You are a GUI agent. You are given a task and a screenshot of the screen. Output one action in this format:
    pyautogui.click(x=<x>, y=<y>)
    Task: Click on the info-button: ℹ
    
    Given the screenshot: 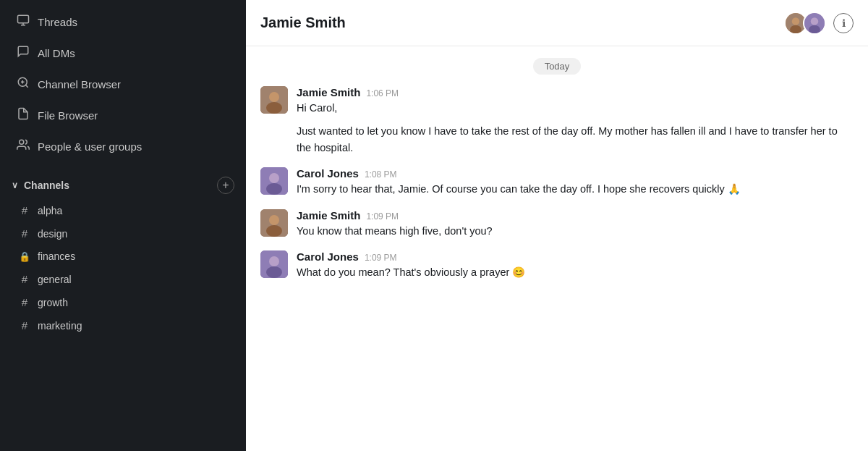 What is the action you would take?
    pyautogui.click(x=843, y=23)
    